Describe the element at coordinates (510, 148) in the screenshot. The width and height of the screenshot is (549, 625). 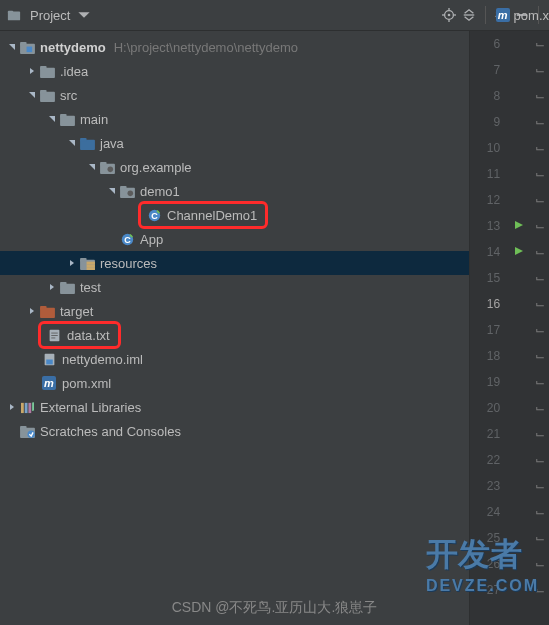
I see `gutter-line: 10⌙` at that location.